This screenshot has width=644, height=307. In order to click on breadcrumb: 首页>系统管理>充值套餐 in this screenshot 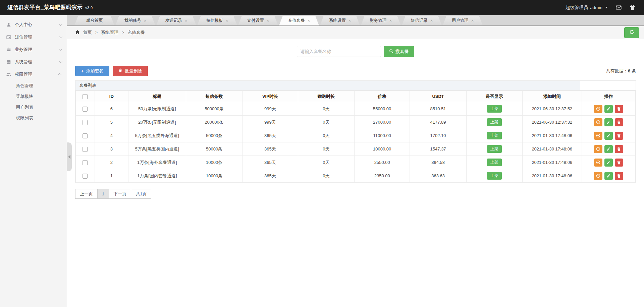, I will do `click(110, 33)`.